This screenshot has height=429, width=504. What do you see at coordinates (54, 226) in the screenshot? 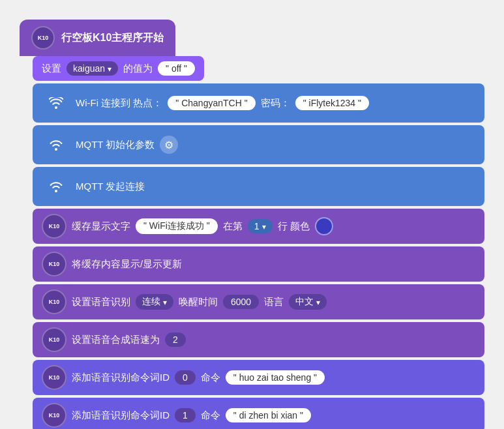
I see `cache-k10-icon: K10` at bounding box center [54, 226].